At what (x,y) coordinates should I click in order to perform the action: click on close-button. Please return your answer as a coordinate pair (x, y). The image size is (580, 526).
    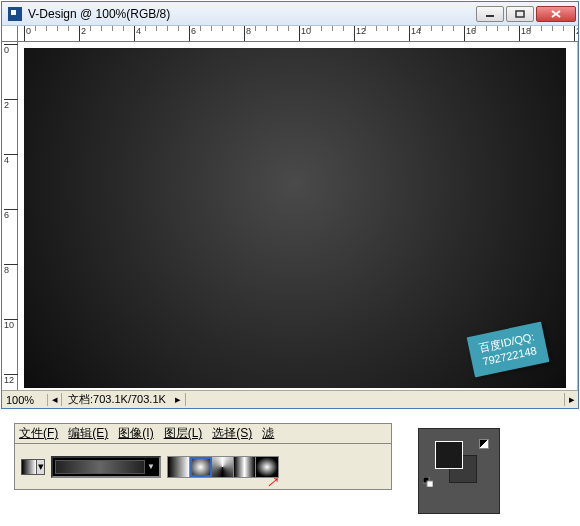
    Looking at the image, I should click on (556, 14).